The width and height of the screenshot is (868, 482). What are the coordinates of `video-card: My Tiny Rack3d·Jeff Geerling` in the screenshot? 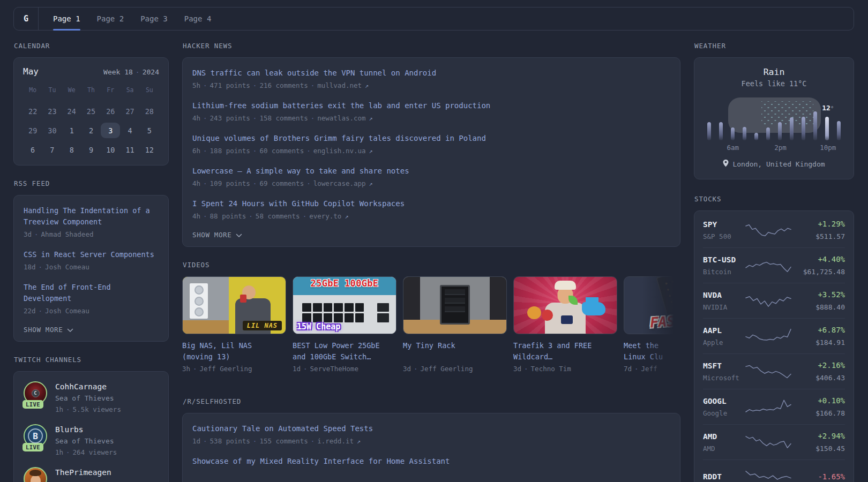 It's located at (455, 325).